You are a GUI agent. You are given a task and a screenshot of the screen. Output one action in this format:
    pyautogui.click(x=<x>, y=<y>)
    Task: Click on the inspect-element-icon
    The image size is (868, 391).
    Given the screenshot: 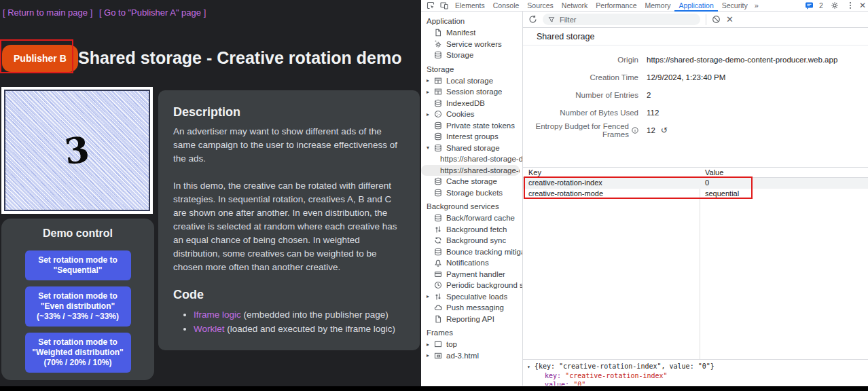 What is the action you would take?
    pyautogui.click(x=431, y=5)
    